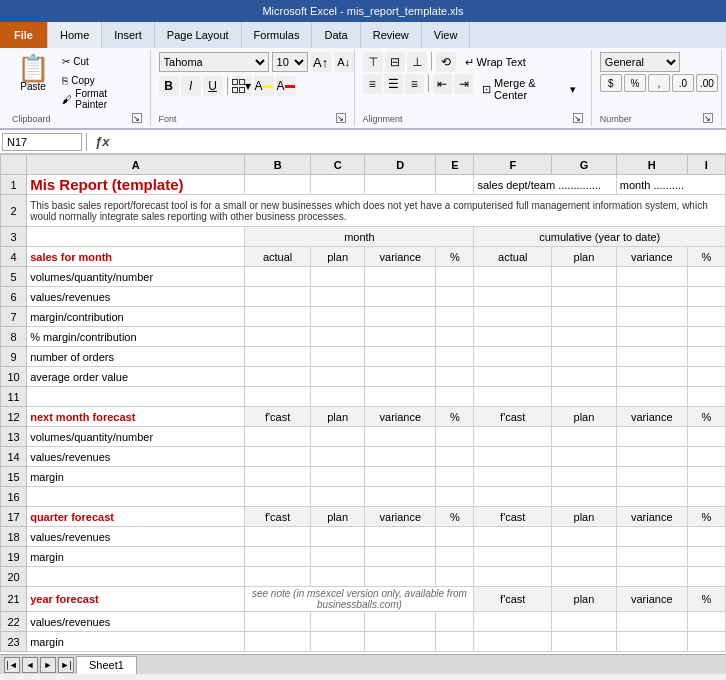 This screenshot has width=726, height=680. Describe the element at coordinates (278, 277) in the screenshot. I see `cell-B5` at that location.